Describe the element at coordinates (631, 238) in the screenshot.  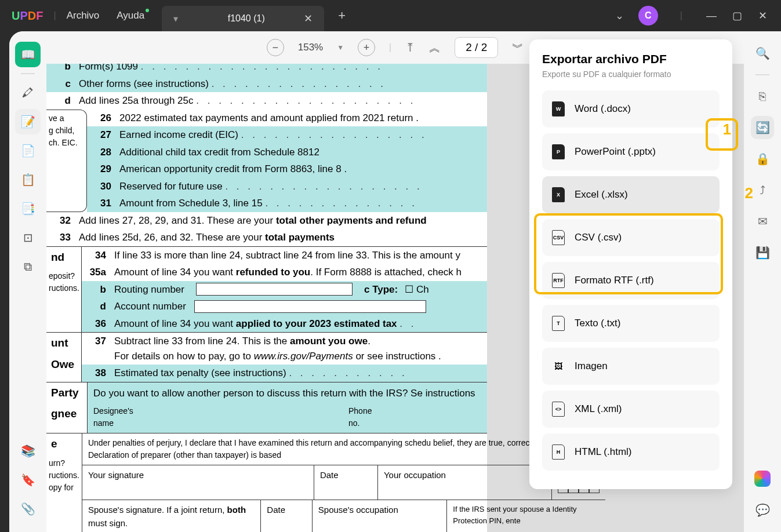
I see `export-csv: CSVCSV (.csv)` at that location.